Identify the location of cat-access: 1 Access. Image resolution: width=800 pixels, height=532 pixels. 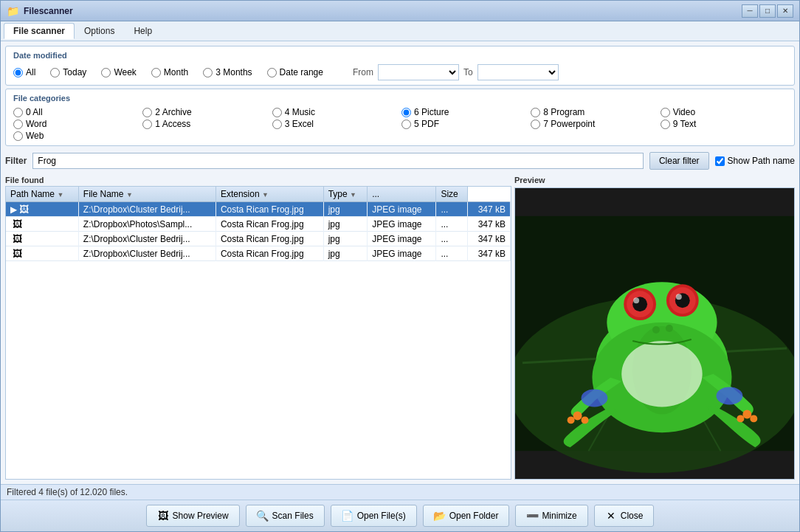
(198, 124).